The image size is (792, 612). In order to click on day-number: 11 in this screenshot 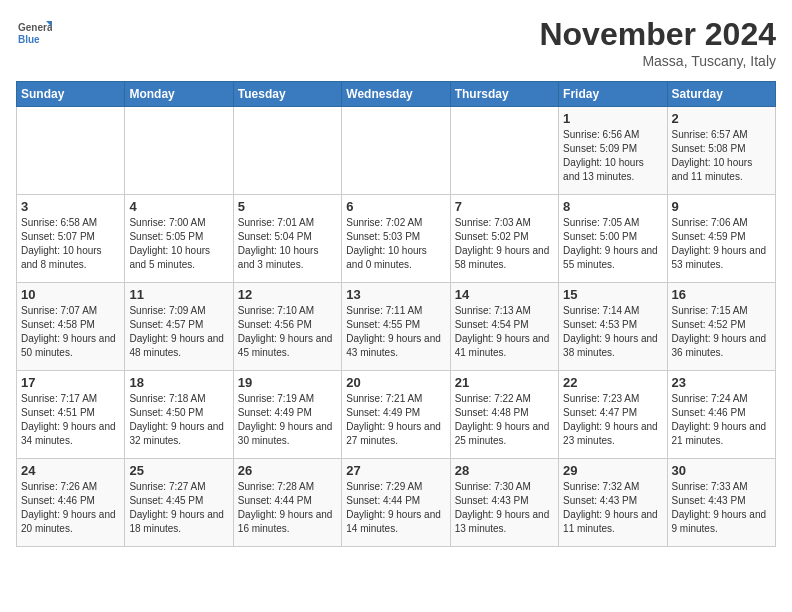, I will do `click(178, 294)`.